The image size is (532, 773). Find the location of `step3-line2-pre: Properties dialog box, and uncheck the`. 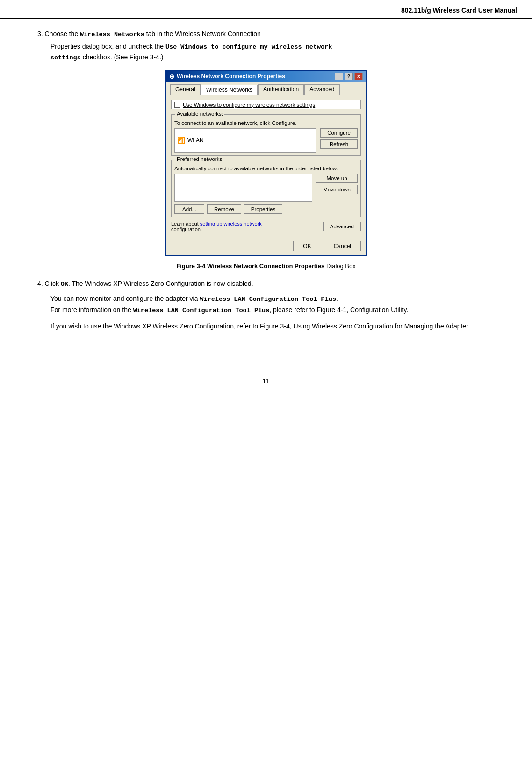

step3-line2-pre: Properties dialog box, and uncheck the is located at coordinates (108, 46).